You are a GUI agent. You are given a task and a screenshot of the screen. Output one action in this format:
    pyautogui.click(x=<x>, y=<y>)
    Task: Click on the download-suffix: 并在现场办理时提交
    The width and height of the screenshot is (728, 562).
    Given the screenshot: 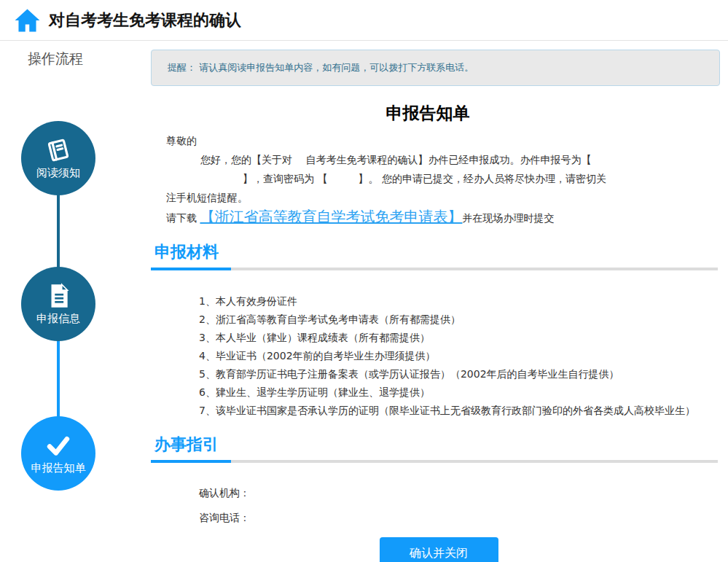 What is the action you would take?
    pyautogui.click(x=508, y=218)
    